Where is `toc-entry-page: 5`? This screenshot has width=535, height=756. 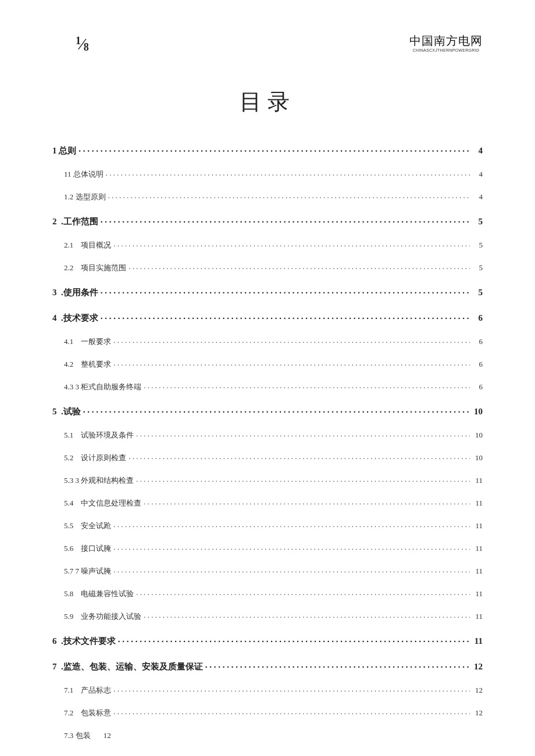
toc-entry-page: 5 is located at coordinates (477, 245).